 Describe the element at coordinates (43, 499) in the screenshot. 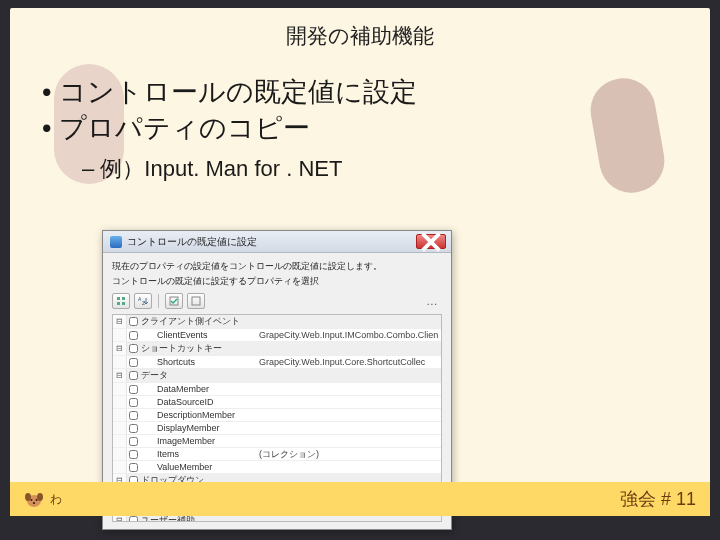

I see `footer-left: わ` at that location.